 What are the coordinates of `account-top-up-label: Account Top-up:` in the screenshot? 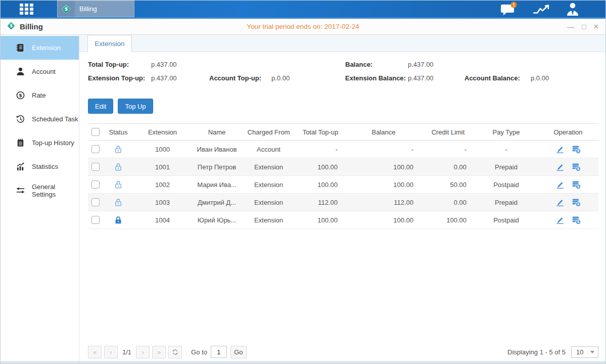 It's located at (241, 78).